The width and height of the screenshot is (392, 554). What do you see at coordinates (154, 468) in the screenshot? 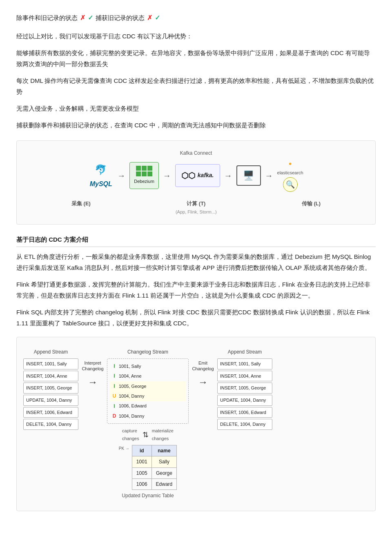
I see `dynamic-table: id name 1001 Sally 1005 George` at bounding box center [154, 468].